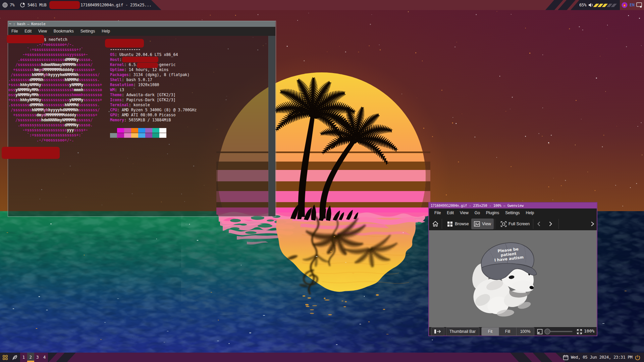 The image size is (644, 362). Describe the element at coordinates (458, 224) in the screenshot. I see `browse-button: Browse` at that location.